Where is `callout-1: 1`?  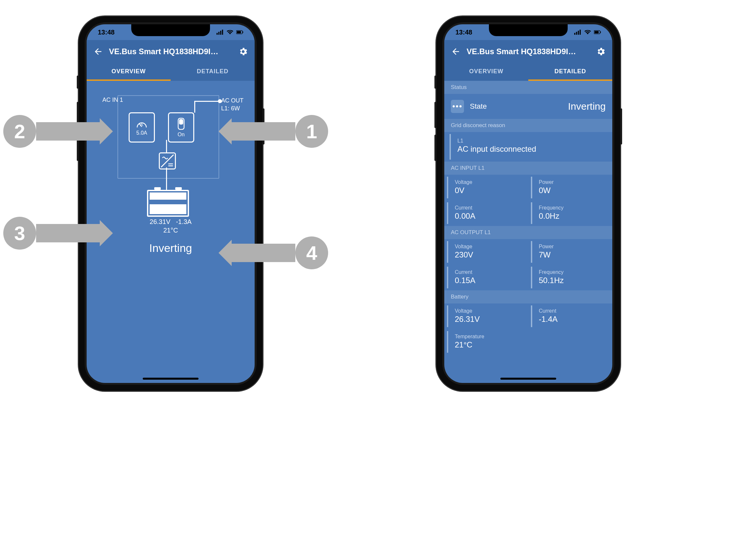
callout-1: 1 is located at coordinates (279, 131).